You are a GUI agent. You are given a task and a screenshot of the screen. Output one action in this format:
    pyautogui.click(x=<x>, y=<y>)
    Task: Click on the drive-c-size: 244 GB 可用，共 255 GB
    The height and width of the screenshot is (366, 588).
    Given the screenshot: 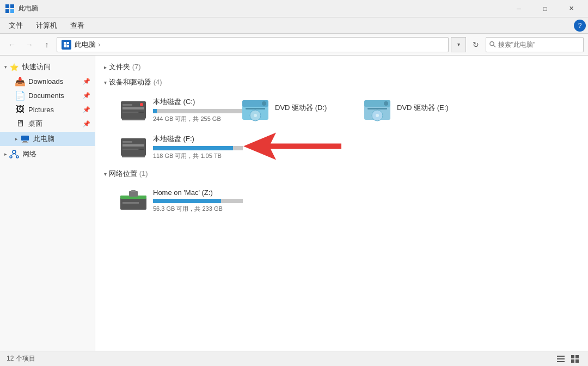 What is the action you would take?
    pyautogui.click(x=198, y=119)
    